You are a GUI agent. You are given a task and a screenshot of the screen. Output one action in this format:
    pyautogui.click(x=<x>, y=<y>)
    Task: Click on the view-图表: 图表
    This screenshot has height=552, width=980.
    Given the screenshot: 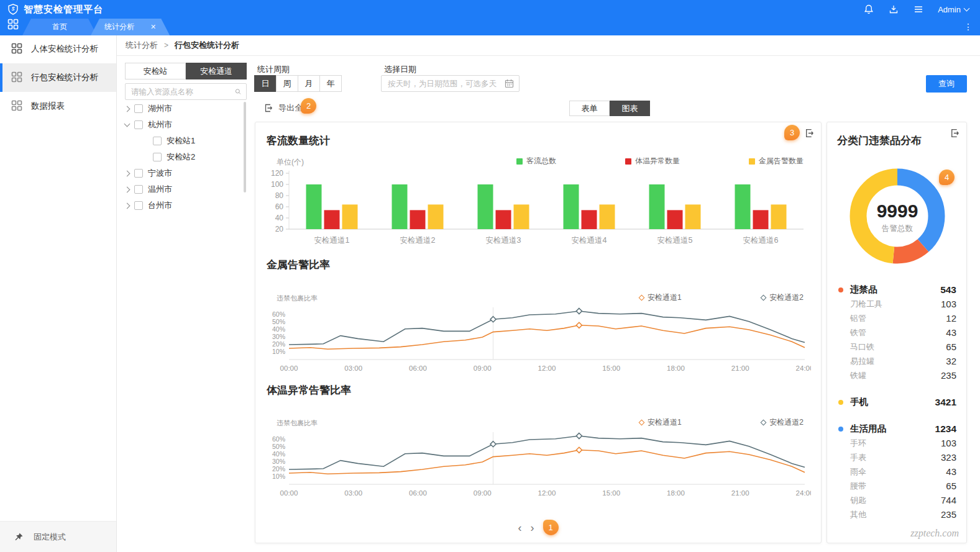 What is the action you would take?
    pyautogui.click(x=630, y=108)
    